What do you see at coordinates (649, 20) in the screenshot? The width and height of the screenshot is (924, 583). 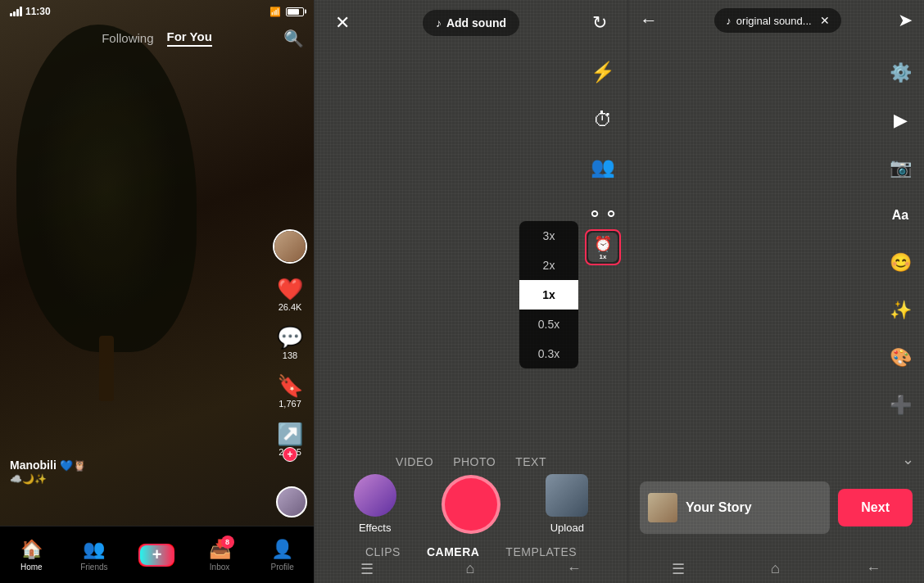 I see `back-button: ←` at bounding box center [649, 20].